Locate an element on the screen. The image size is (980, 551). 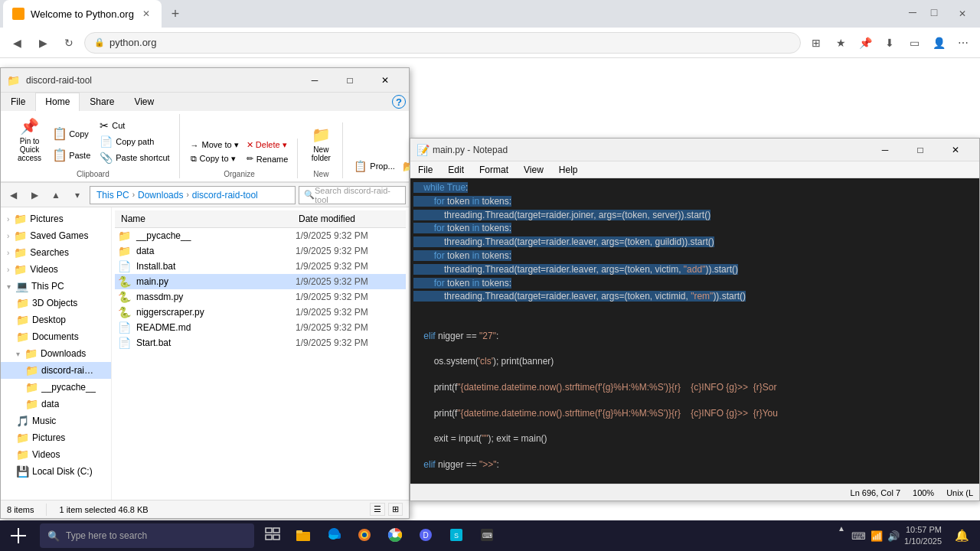
file-row-pycache: 📁 __pycache__ 1/9/2025 9:32 PM is located at coordinates (260, 236).